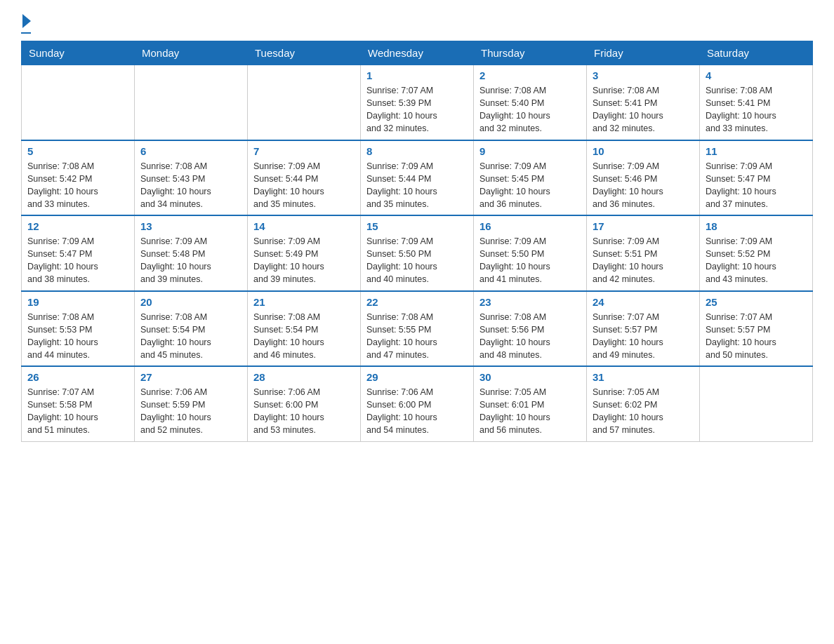  Describe the element at coordinates (643, 377) in the screenshot. I see `day-number: 31` at that location.